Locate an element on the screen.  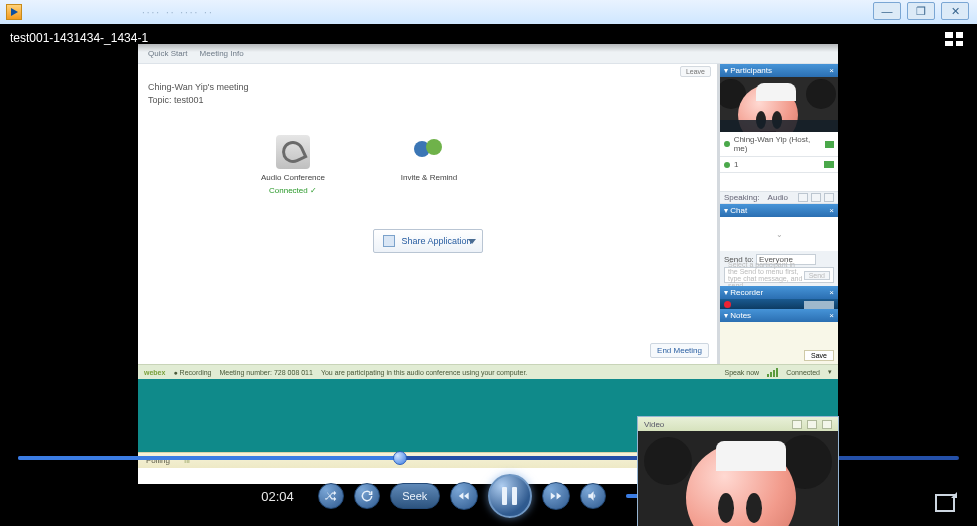
time-elapsed: 02:04 is located at coordinates (278, 496).